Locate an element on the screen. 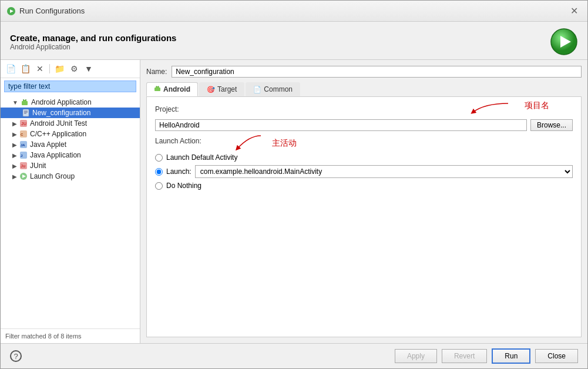 Image resolution: width=588 pixels, height=369 pixels. header-left: Create, manage, and run configurations A… is located at coordinates (93, 42).